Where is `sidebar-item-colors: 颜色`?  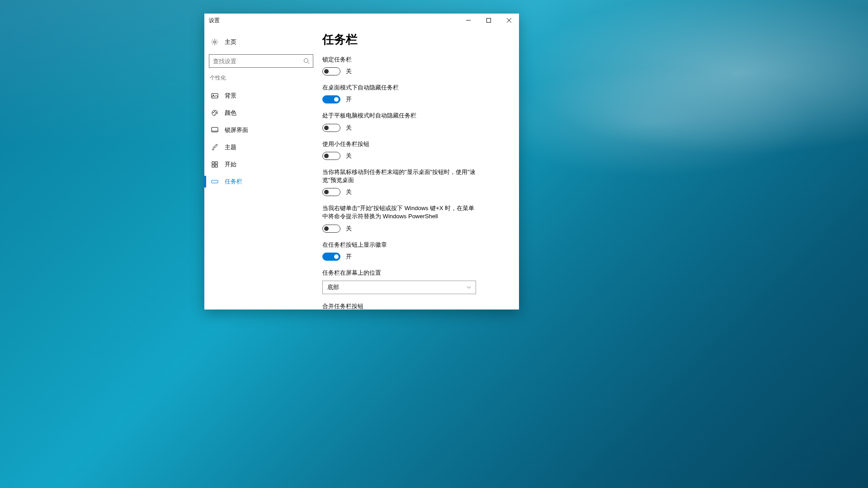 sidebar-item-colors: 颜色 is located at coordinates (261, 113).